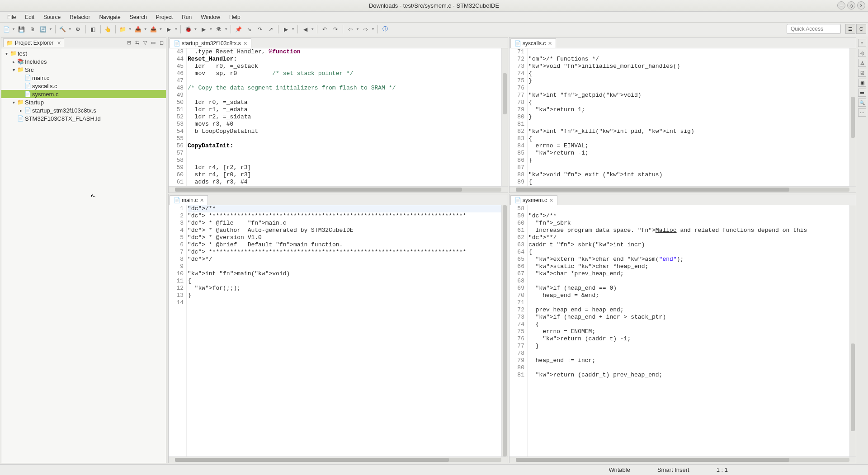 The image size is (868, 475). I want to click on resume-icon: ▶, so click(286, 29).